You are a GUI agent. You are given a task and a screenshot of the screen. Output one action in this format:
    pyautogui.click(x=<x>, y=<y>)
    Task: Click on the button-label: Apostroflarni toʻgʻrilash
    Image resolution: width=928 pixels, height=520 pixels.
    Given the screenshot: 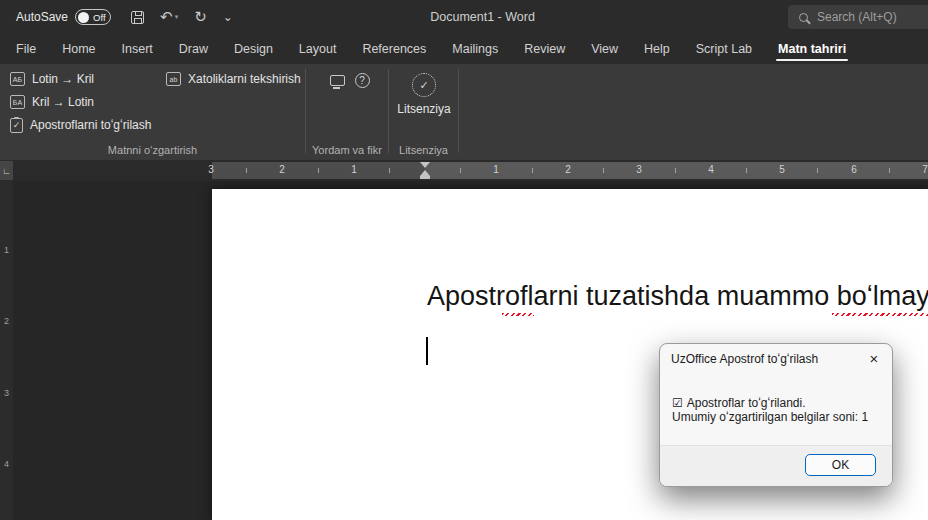 What is the action you would take?
    pyautogui.click(x=90, y=125)
    